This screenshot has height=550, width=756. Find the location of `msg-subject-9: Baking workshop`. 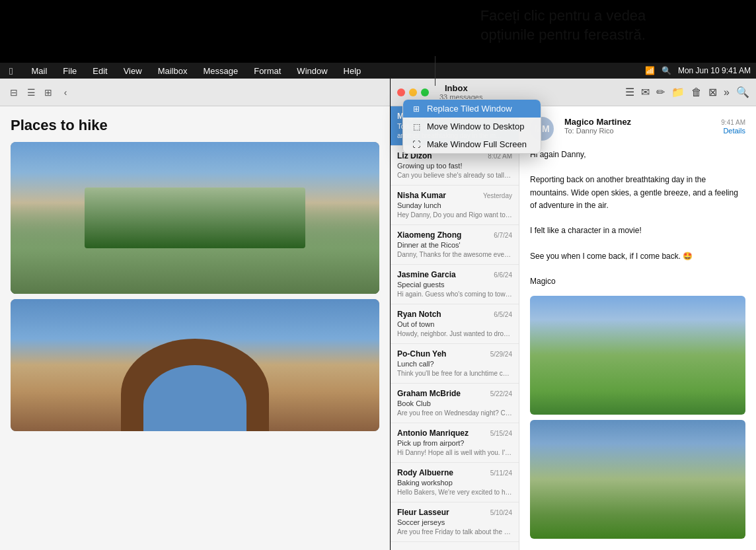

msg-subject-9: Baking workshop is located at coordinates (455, 483).